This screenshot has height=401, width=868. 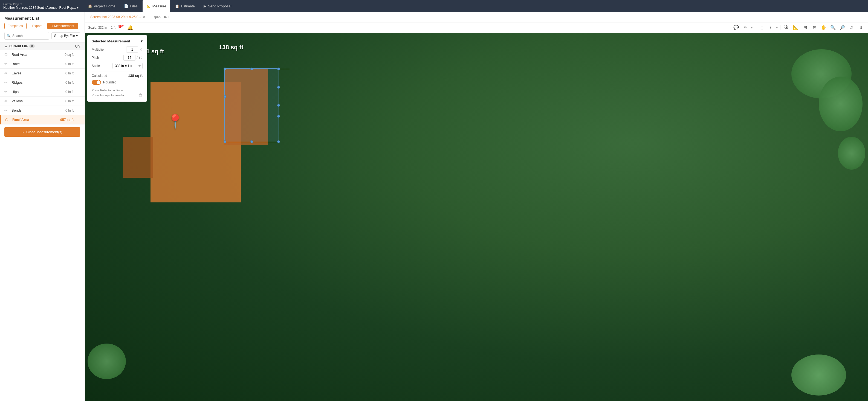 What do you see at coordinates (118, 17) in the screenshot?
I see `file-tab: Screenshot 2023-08-29 at 9.25.0... ✕` at bounding box center [118, 17].